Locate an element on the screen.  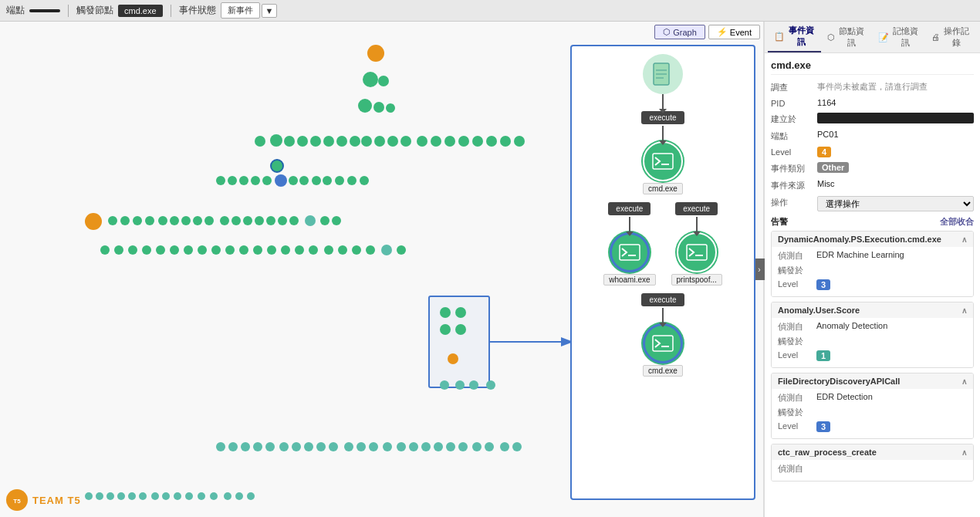
node-c9 is located at coordinates (177, 496).